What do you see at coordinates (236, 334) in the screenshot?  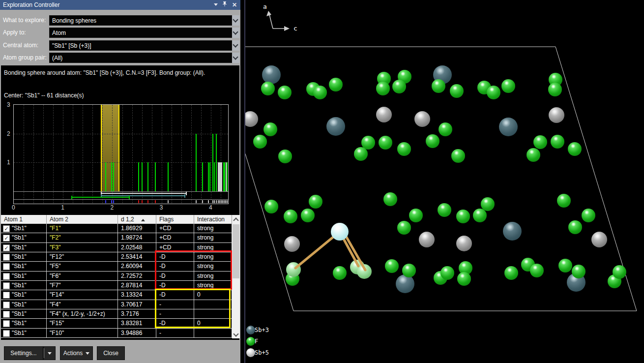 I see `scroll-down-button` at bounding box center [236, 334].